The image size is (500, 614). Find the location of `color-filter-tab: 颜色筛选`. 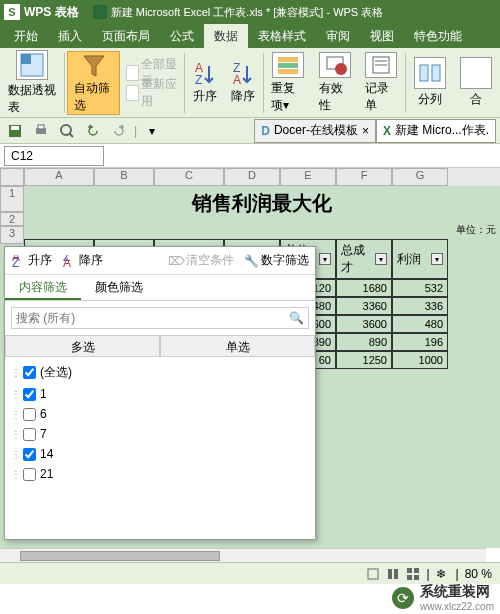

color-filter-tab: 颜色筛选 is located at coordinates (119, 288).